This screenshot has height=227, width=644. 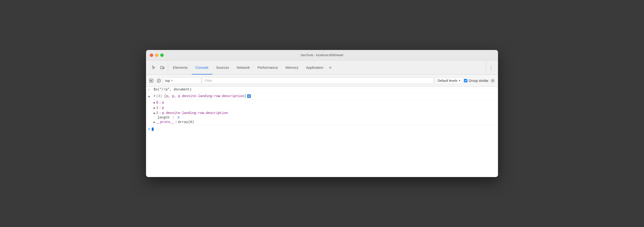 What do you see at coordinates (167, 96) in the screenshot?
I see `result-tag-0: p` at bounding box center [167, 96].